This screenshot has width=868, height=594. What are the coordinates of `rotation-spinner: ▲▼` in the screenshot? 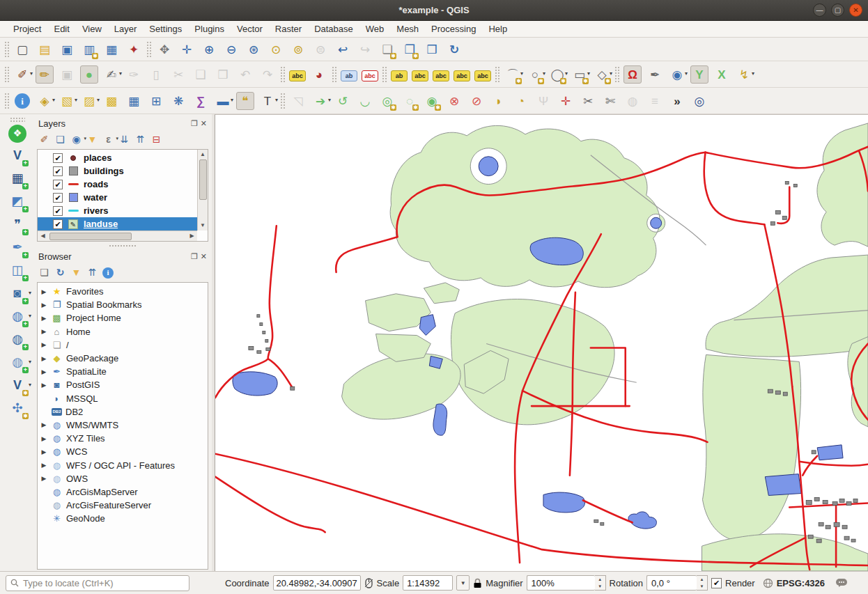 It's located at (702, 583).